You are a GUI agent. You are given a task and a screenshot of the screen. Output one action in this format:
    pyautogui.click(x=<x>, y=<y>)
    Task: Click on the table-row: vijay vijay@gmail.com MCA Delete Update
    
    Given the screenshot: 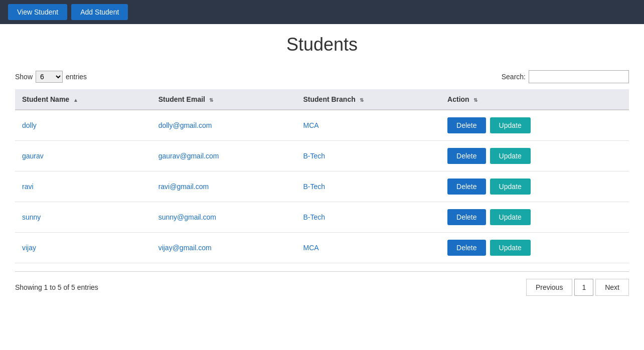 What is the action you would take?
    pyautogui.click(x=322, y=248)
    